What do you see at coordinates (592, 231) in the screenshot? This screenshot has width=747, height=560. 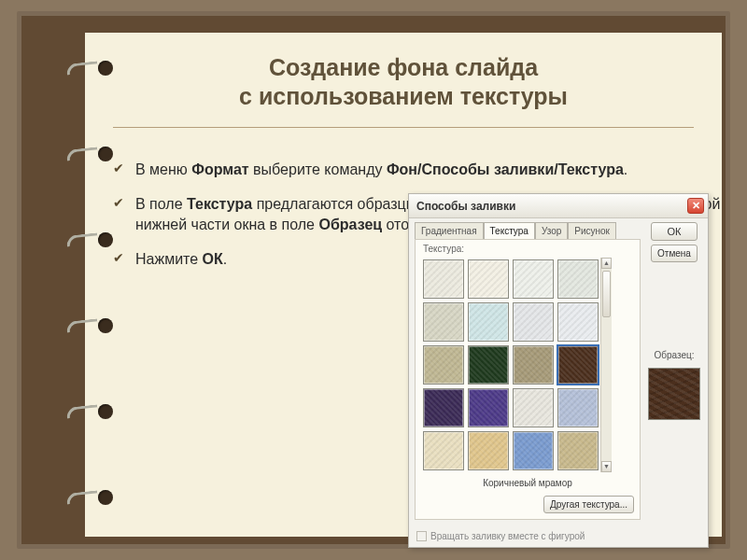 I see `tab-picture: Рисунок` at bounding box center [592, 231].